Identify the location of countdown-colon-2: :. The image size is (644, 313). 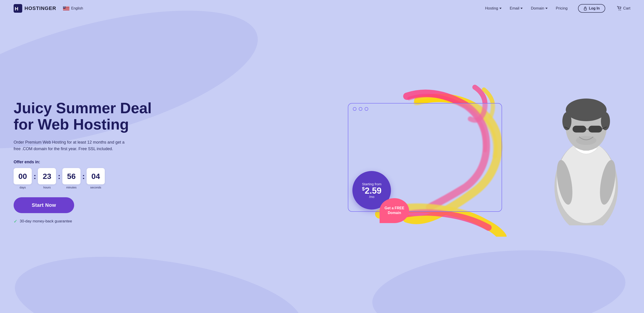
(59, 176).